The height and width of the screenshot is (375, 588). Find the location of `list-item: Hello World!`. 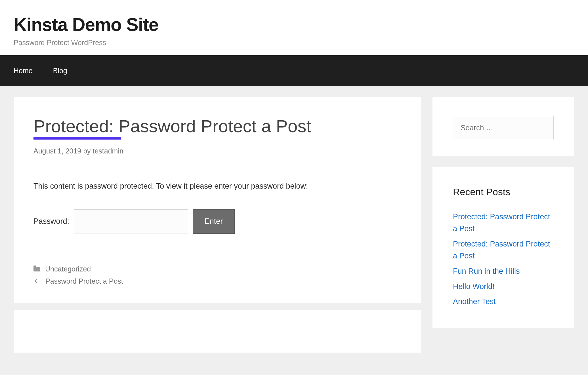

list-item: Hello World! is located at coordinates (503, 287).